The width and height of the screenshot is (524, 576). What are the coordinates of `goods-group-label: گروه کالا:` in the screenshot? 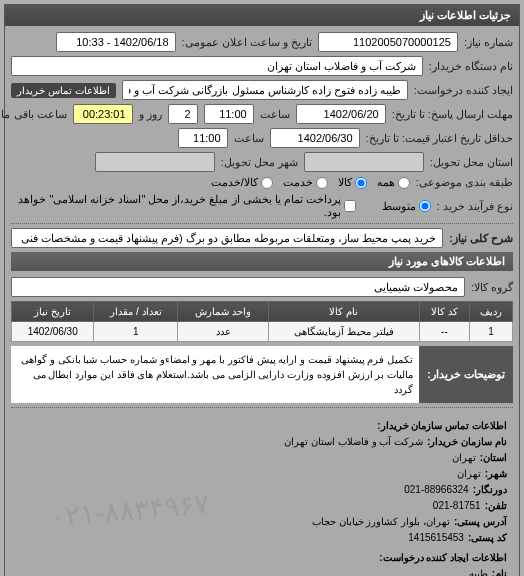 It's located at (492, 288).